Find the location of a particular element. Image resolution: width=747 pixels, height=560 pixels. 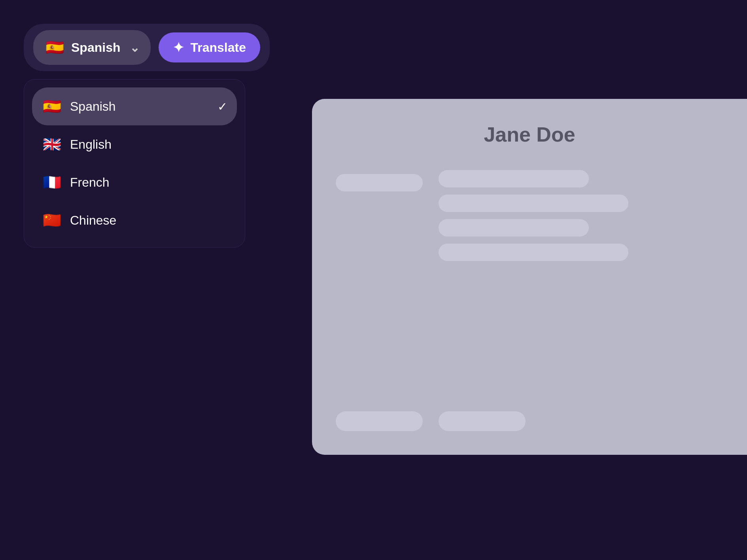

check-icon: ✓ is located at coordinates (222, 107).